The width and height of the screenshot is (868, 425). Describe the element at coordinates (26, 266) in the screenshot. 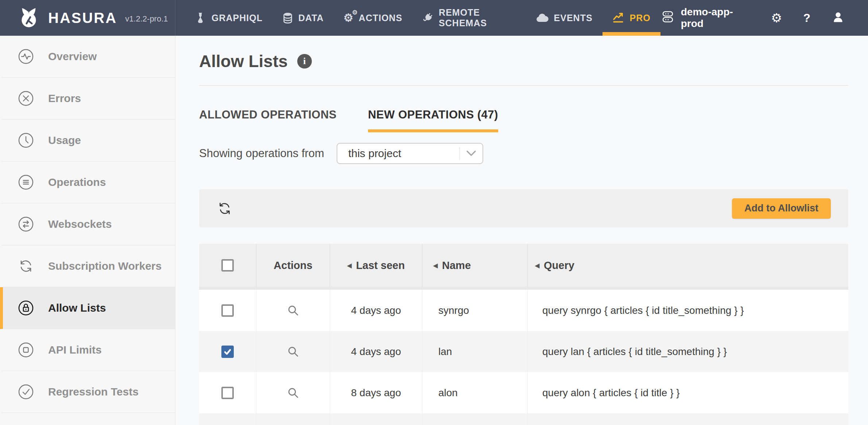

I see `sync-arrows-icon` at that location.